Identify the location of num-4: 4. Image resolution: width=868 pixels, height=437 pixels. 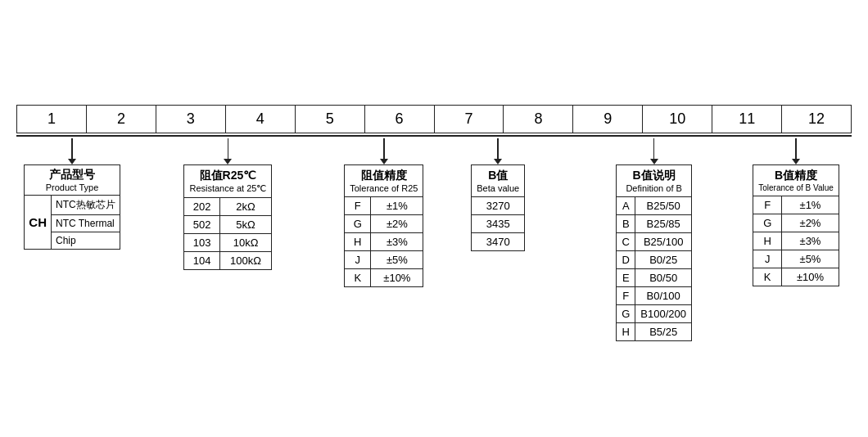
(260, 119).